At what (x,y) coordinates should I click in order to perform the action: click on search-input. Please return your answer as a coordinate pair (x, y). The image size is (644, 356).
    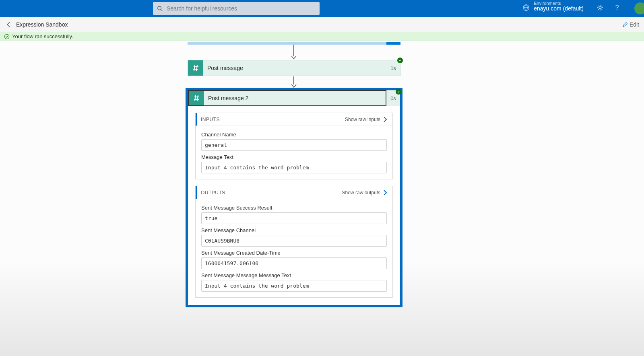
    Looking at the image, I should click on (241, 8).